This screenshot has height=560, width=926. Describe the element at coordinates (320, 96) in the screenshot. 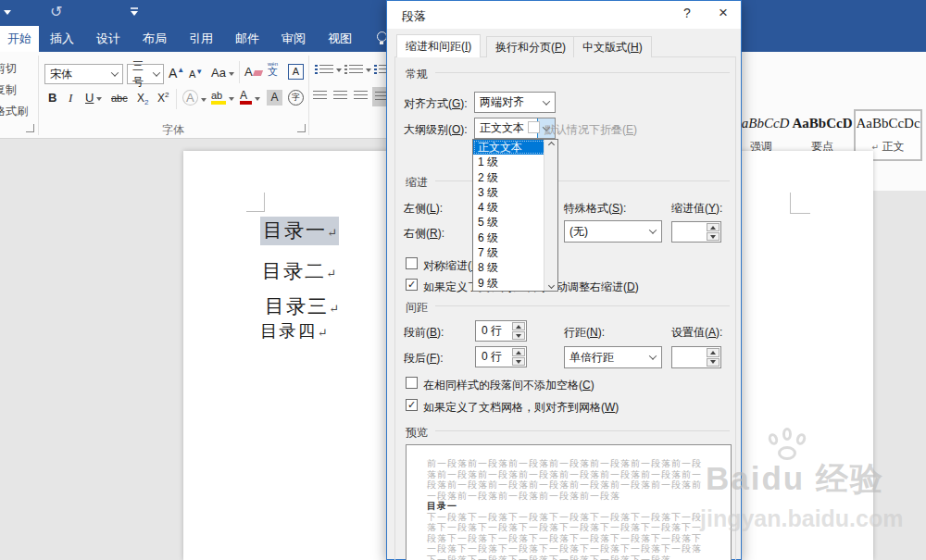

I see `align-left-button` at that location.